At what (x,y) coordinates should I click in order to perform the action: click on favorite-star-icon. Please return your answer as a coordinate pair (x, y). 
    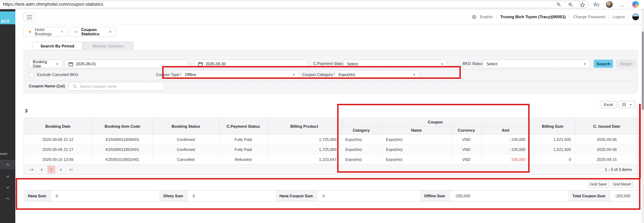
    Looking at the image, I should click on (582, 5).